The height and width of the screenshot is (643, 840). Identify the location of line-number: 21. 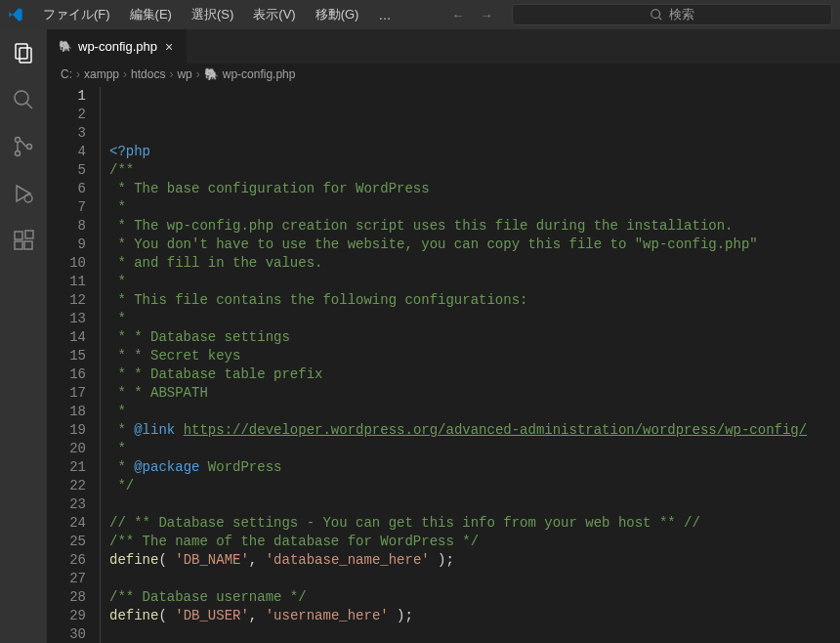
(66, 467).